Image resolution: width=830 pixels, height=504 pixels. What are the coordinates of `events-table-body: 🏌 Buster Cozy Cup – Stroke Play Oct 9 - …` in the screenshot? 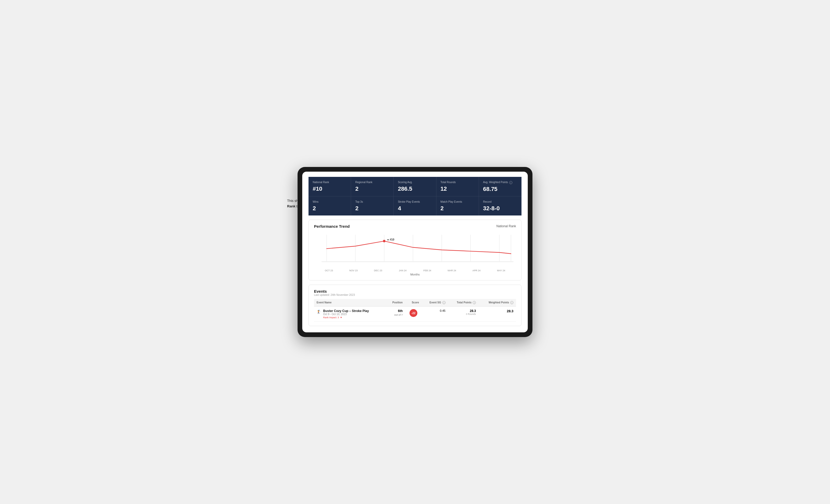 It's located at (415, 314).